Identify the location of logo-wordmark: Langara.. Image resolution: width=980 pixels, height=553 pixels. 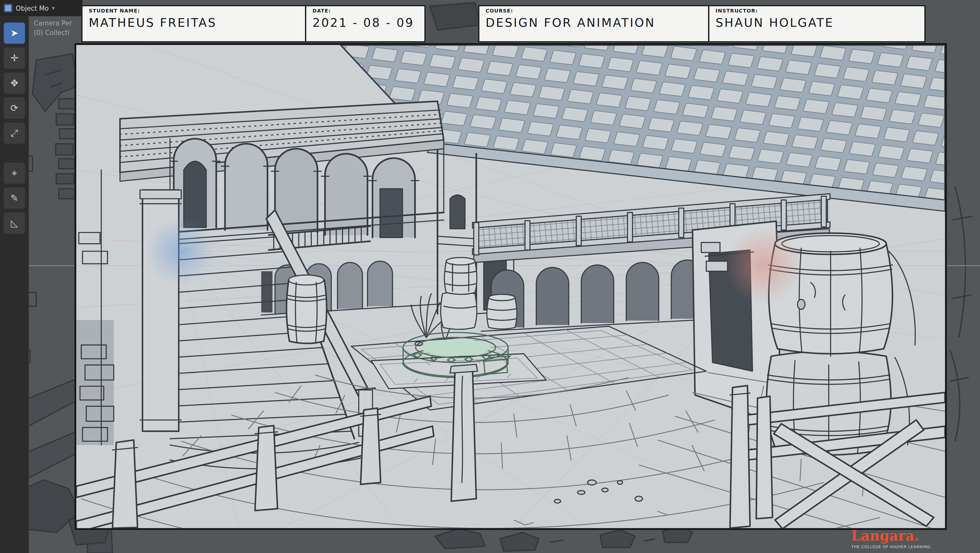
(889, 536).